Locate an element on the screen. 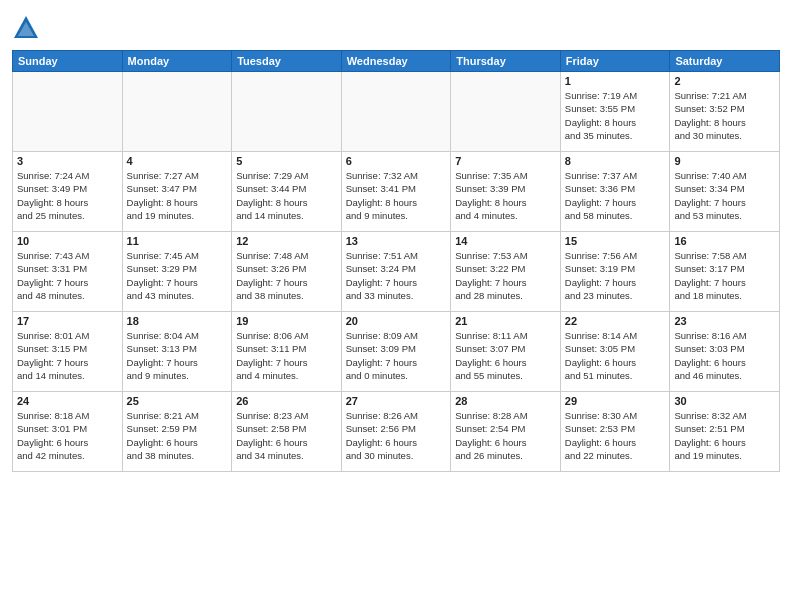 Image resolution: width=792 pixels, height=612 pixels. day-info: Sunrise: 7:45 AM Sunset: 3:29 PM Dayligh… is located at coordinates (178, 276).